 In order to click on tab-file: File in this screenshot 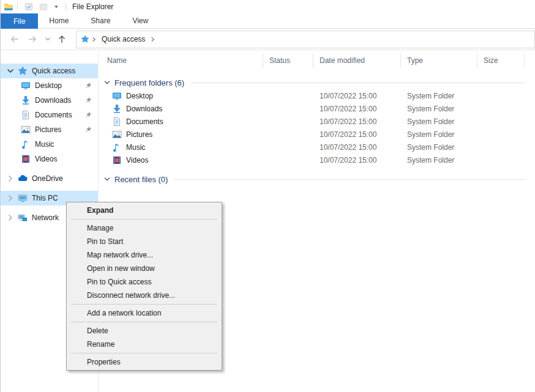, I will do `click(20, 21)`.